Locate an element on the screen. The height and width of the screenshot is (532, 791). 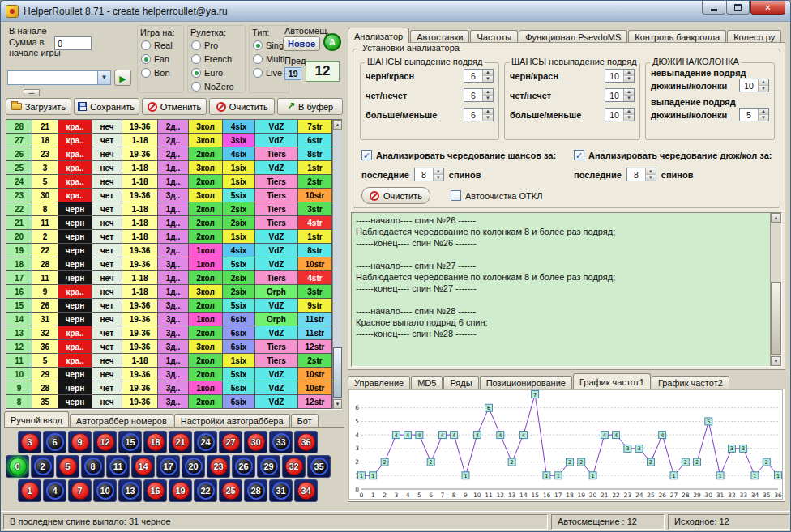
number-button-1: 1 is located at coordinates (29, 491).